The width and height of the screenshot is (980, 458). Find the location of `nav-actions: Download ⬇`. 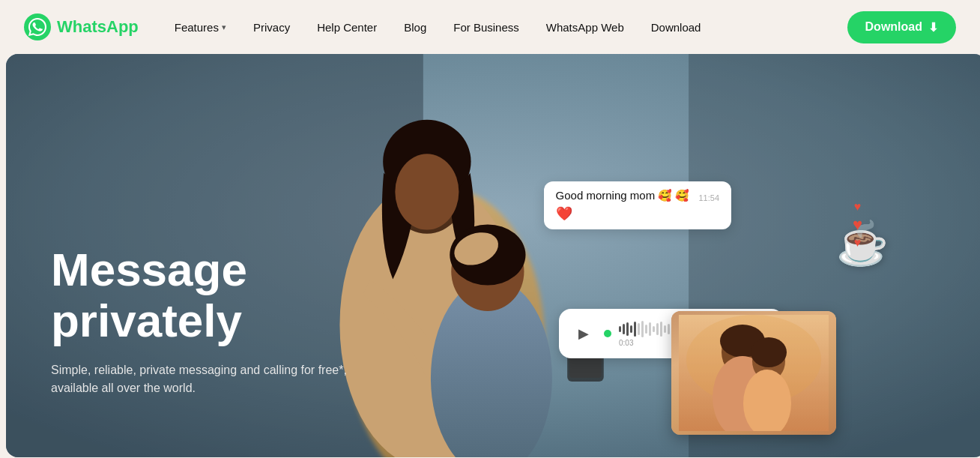

nav-actions: Download ⬇ is located at coordinates (902, 27).